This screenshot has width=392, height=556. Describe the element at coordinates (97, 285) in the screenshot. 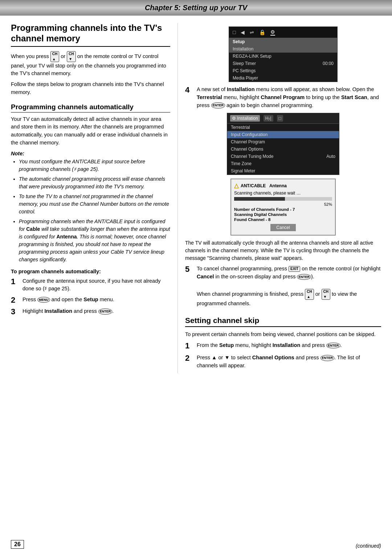

I see `step-1-text: Configure the antenna input source, if y…` at that location.